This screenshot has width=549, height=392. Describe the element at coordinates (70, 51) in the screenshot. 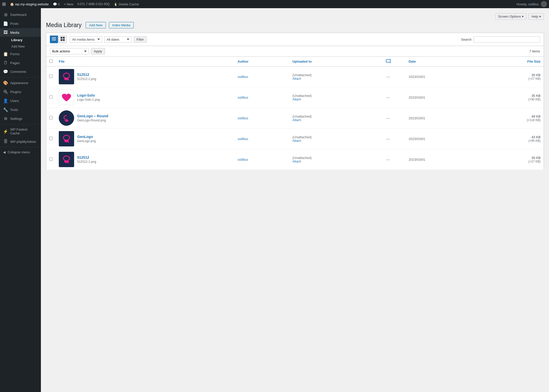

I see `bulk-actions-select: Bulk actions Delete Permanently` at that location.